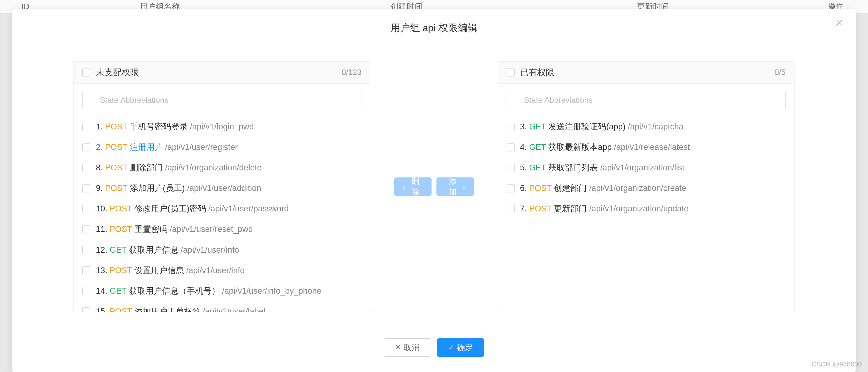  Describe the element at coordinates (175, 127) in the screenshot. I see `item-text: 1. POST 手机号密码登录 /api/v1/login_pwd` at that location.